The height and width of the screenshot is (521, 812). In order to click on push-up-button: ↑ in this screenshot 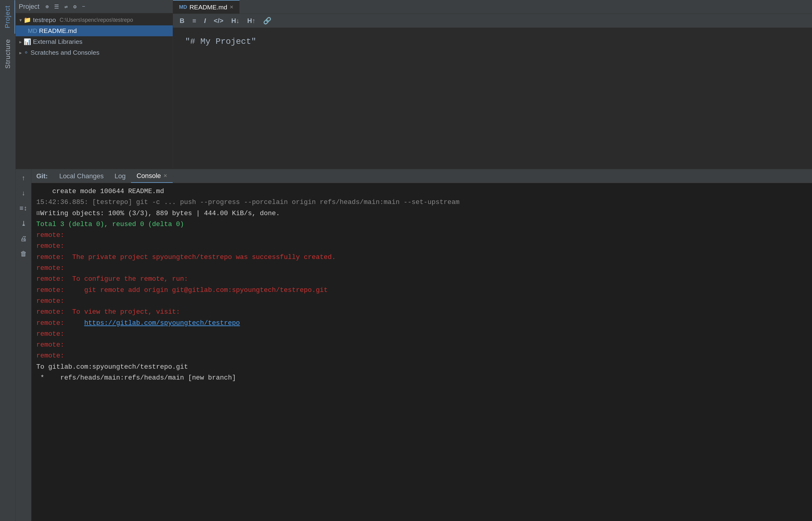, I will do `click(24, 178)`.